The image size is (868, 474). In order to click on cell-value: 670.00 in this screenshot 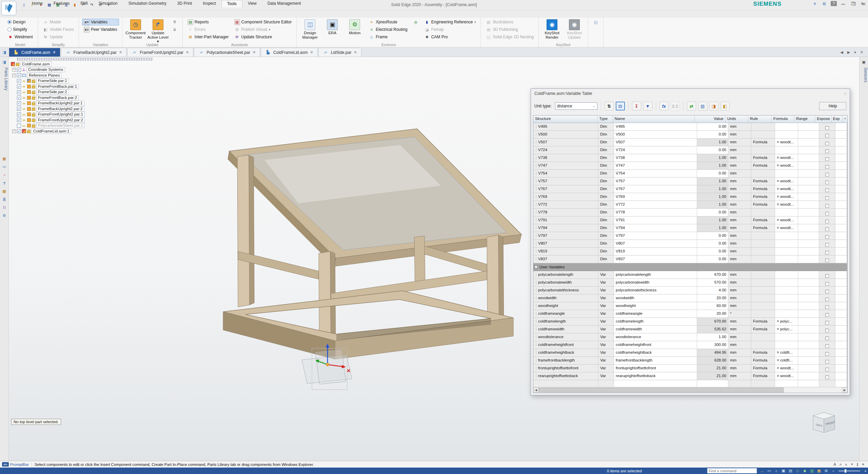, I will do `click(713, 275)`.